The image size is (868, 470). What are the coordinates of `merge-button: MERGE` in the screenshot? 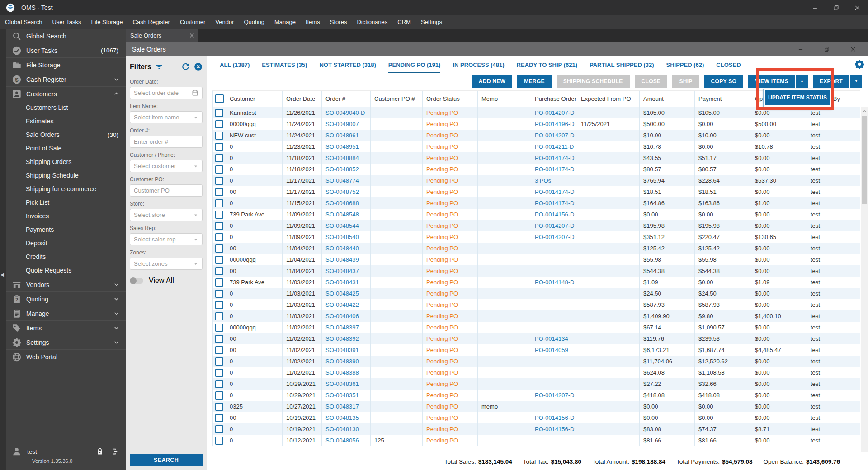 It's located at (534, 81).